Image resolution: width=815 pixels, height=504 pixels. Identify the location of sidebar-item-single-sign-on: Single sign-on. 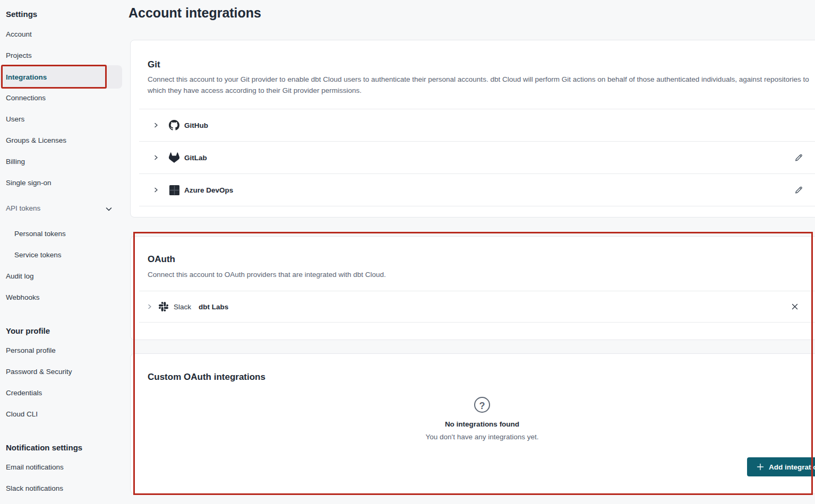
(29, 183).